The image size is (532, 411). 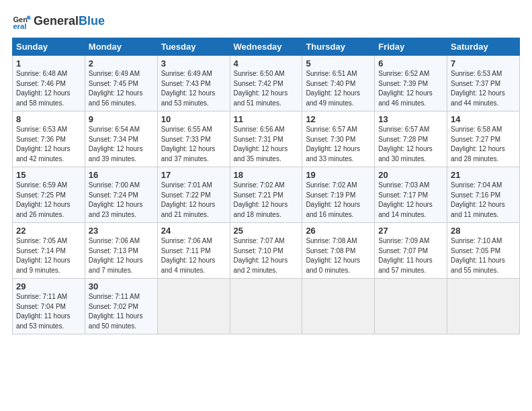 I want to click on calendar-cell: 3 Sunrise: 6:49 AMSunset: 7:43 PMDayligh…, so click(x=193, y=83).